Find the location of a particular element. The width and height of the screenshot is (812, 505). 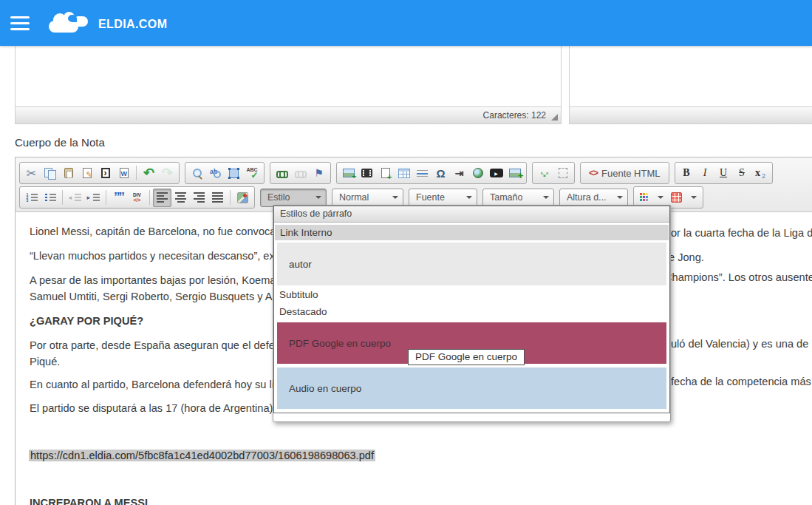

line-height-combo: Altura d... is located at coordinates (594, 198).